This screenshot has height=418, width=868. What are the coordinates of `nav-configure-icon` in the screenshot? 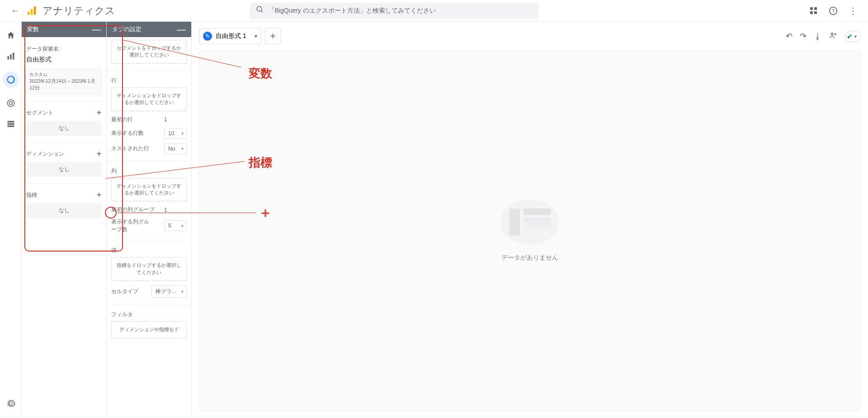 It's located at (11, 124).